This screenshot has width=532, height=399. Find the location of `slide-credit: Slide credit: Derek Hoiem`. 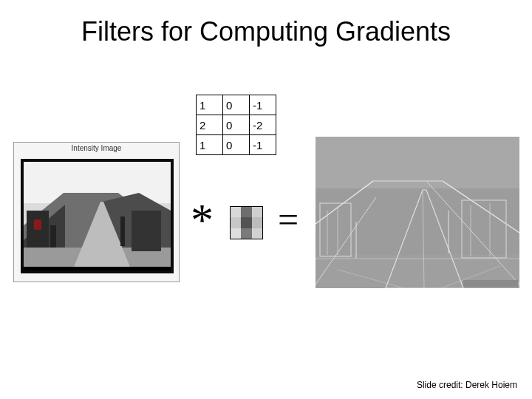

slide-credit: Slide credit: Derek Hoiem is located at coordinates (467, 385).